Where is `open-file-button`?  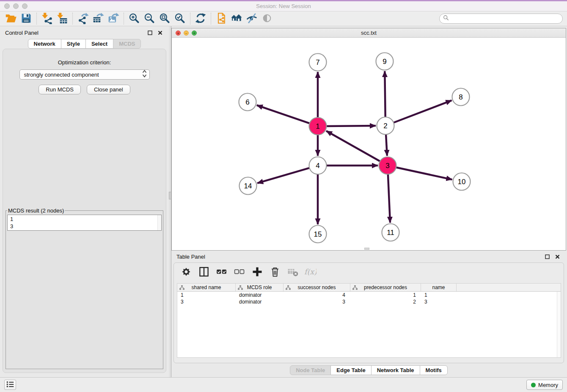
open-file-button is located at coordinates (11, 19).